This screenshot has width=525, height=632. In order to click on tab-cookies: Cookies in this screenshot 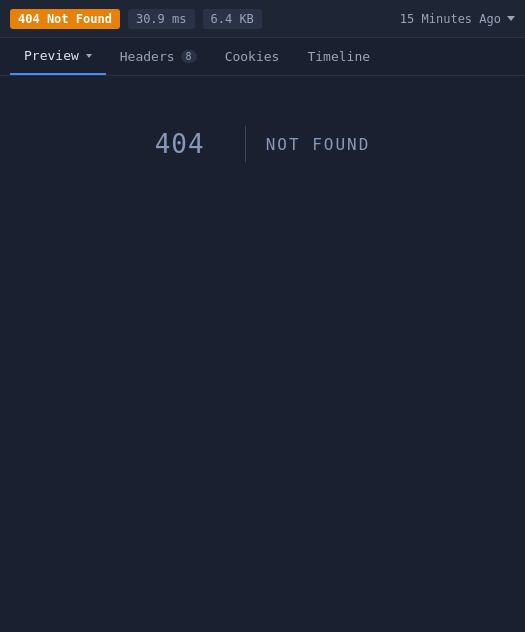, I will do `click(252, 56)`.